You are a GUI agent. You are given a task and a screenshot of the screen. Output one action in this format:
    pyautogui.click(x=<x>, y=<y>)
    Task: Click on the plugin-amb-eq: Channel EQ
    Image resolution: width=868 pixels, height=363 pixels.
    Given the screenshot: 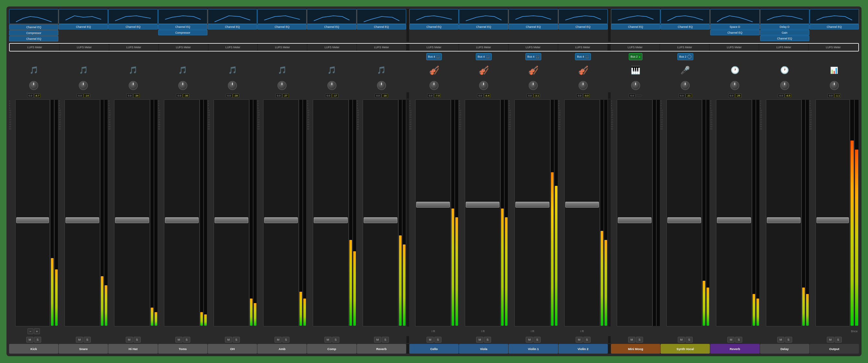 What is the action you would take?
    pyautogui.click(x=282, y=27)
    